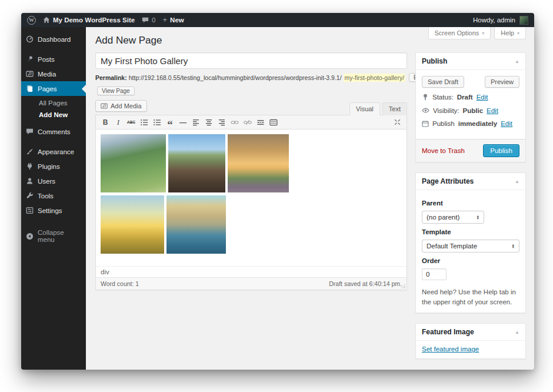 This screenshot has width=553, height=392. What do you see at coordinates (471, 246) in the screenshot?
I see `template-select: Default Template ▲▼` at bounding box center [471, 246].